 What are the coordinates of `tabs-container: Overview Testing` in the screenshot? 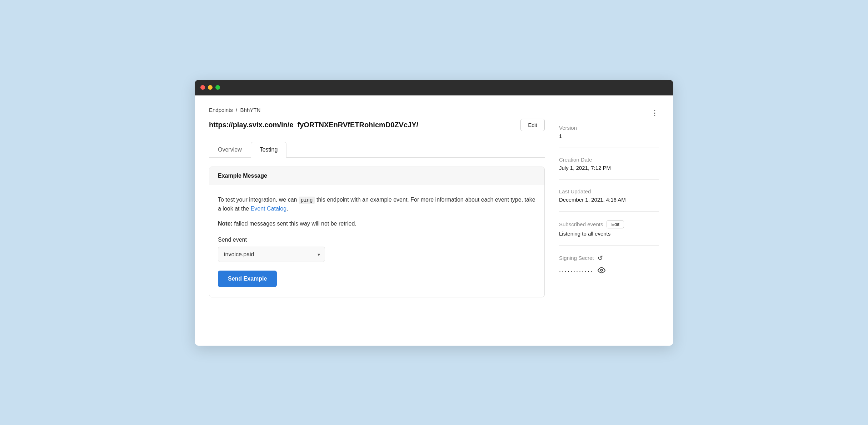 It's located at (377, 149).